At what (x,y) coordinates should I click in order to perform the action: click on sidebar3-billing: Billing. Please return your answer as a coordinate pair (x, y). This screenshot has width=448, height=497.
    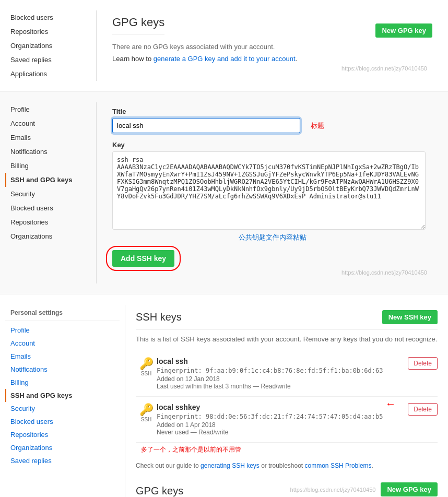
    Looking at the image, I should click on (63, 382).